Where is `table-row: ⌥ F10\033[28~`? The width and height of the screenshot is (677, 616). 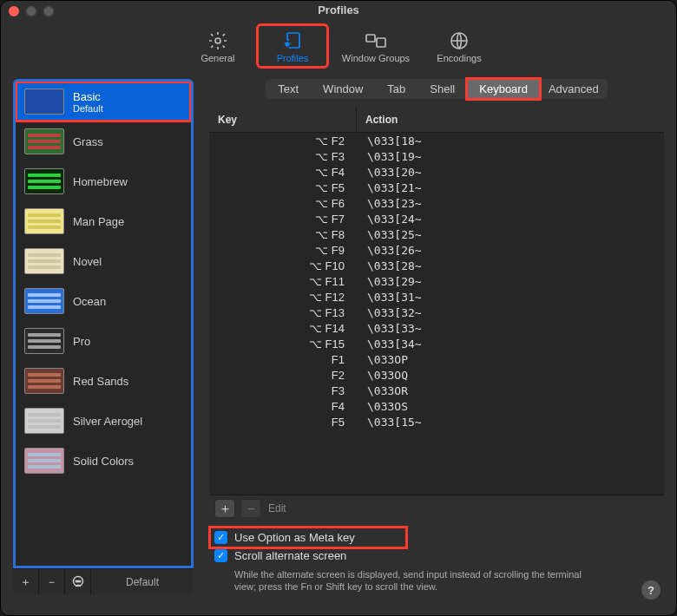
table-row: ⌥ F10\033[28~ is located at coordinates (437, 265).